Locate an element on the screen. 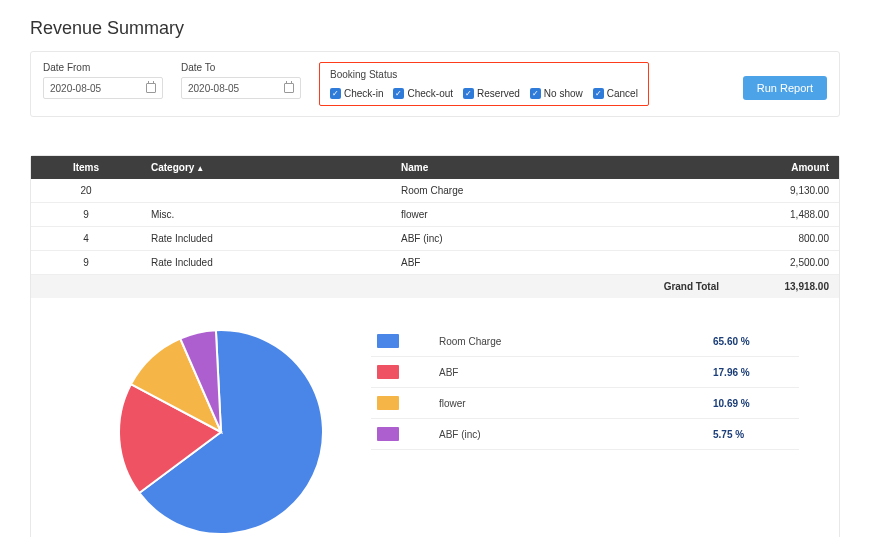  cell-category: Misc. is located at coordinates (266, 215).